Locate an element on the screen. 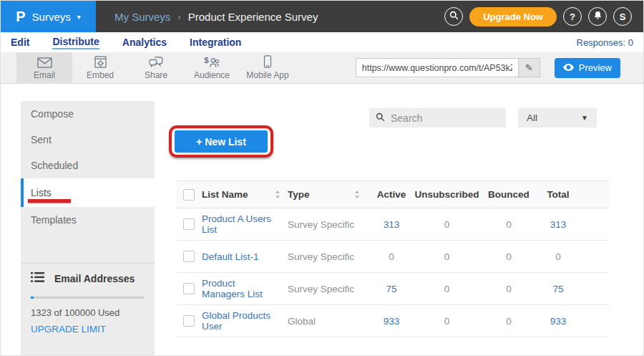 The width and height of the screenshot is (644, 356). embed-window-icon is located at coordinates (100, 62).